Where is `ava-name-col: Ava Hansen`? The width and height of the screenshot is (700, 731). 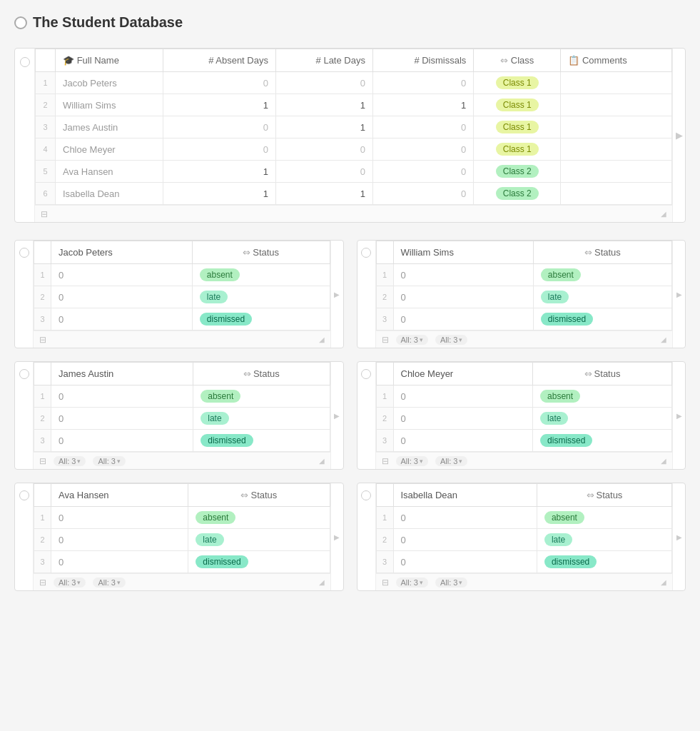 ava-name-col: Ava Hansen is located at coordinates (120, 495).